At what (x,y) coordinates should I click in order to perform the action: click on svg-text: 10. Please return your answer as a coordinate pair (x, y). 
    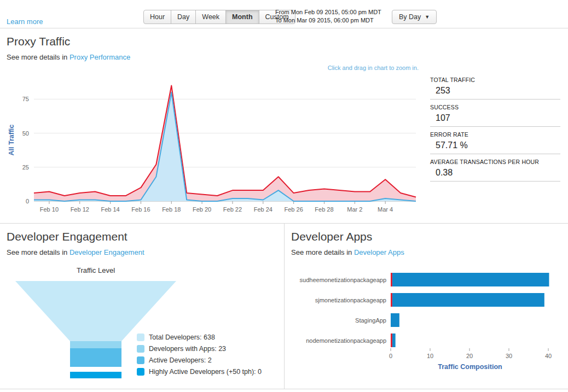
    Looking at the image, I should click on (430, 356).